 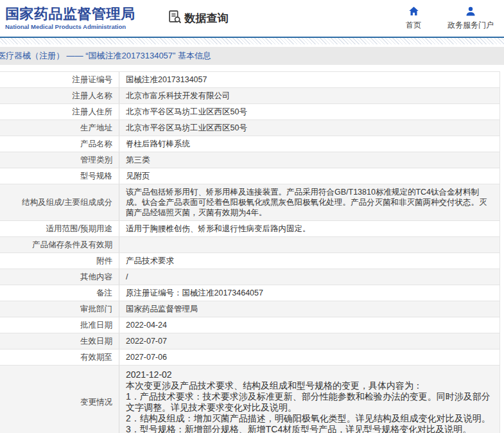 I want to click on breadcrumb: 医疗器械（注册） —— “国械注准20173134057” 基本信息, so click(x=105, y=56).